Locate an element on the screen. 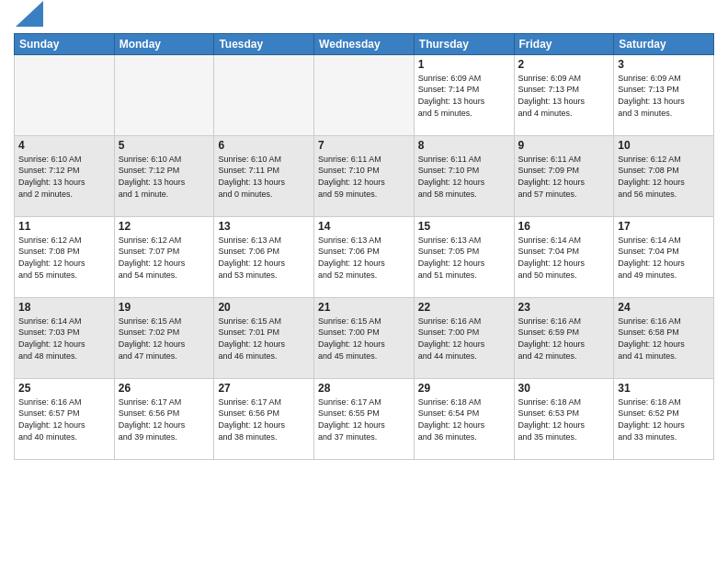  calendar-cell: 31Sunrise: 6:18 AMSunset: 6:52 PMDayligh… is located at coordinates (664, 419).